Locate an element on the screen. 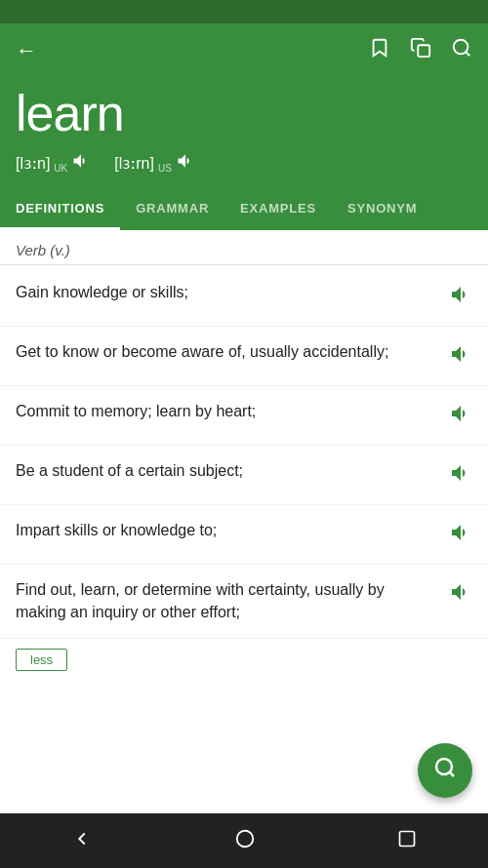 The height and width of the screenshot is (868, 488). definition-row-4: Impart skills or knowledge to; is located at coordinates (244, 534).